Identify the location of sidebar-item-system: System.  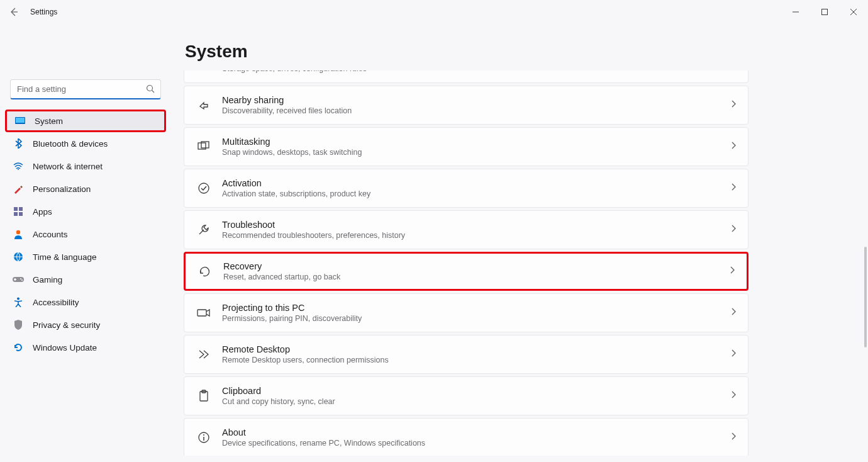
(86, 121).